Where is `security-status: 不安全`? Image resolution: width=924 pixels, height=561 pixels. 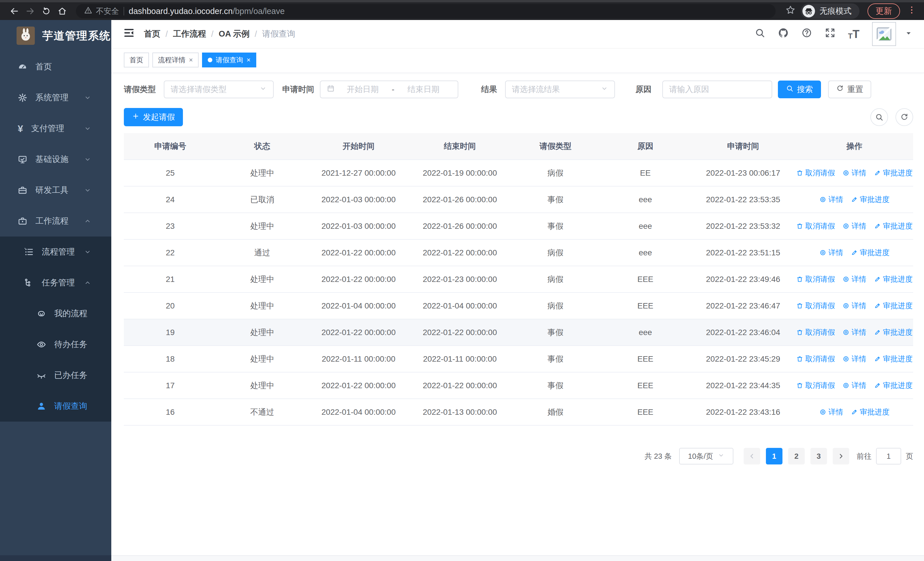
security-status: 不安全 is located at coordinates (101, 11).